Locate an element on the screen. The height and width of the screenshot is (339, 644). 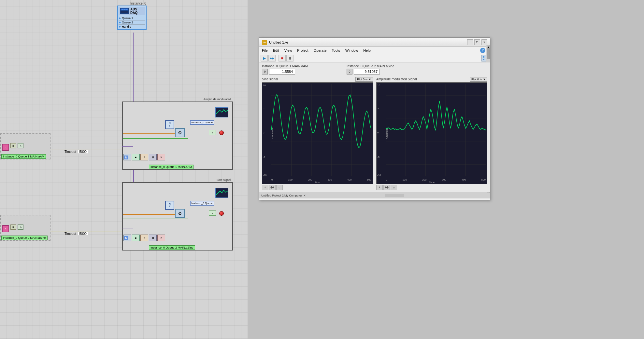
small-block-upper1: ⊞ is located at coordinates (13, 146).